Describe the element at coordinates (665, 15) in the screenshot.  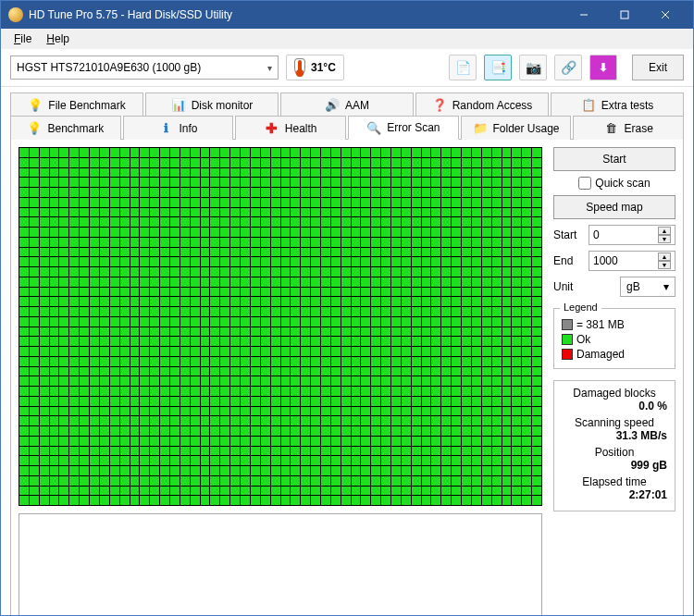
I see `close-button` at that location.